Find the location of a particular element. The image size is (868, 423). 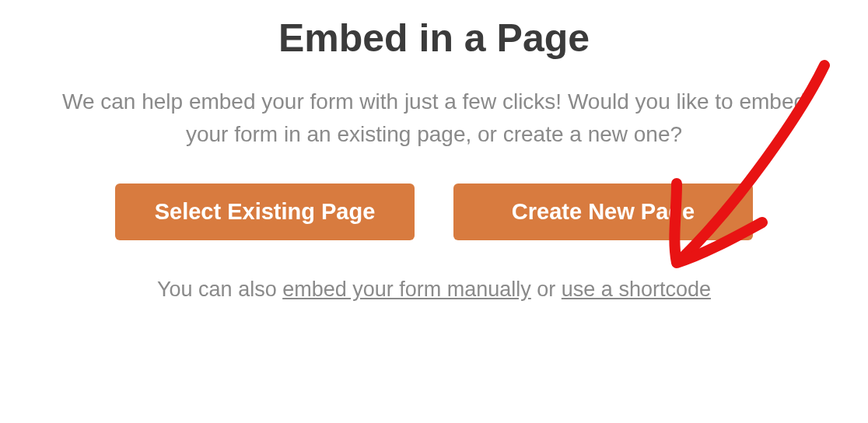

select-existing-page-button: Select Existing Page is located at coordinates (264, 212).